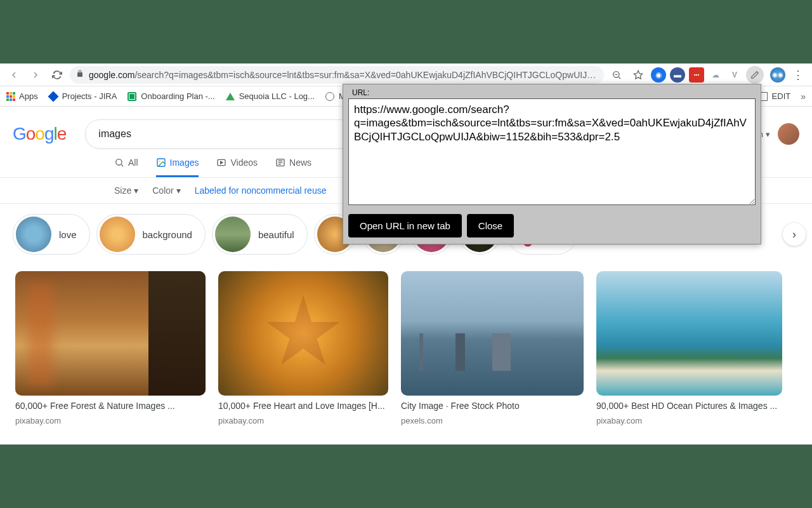 The image size is (812, 508). I want to click on onboarding-label: Onboarding Plan -..., so click(178, 97).